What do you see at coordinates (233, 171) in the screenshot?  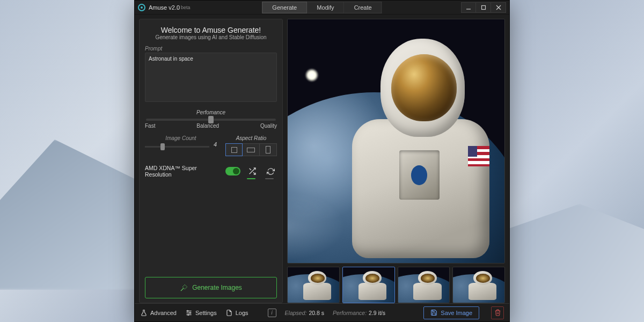 I see `xdna-toggle` at bounding box center [233, 171].